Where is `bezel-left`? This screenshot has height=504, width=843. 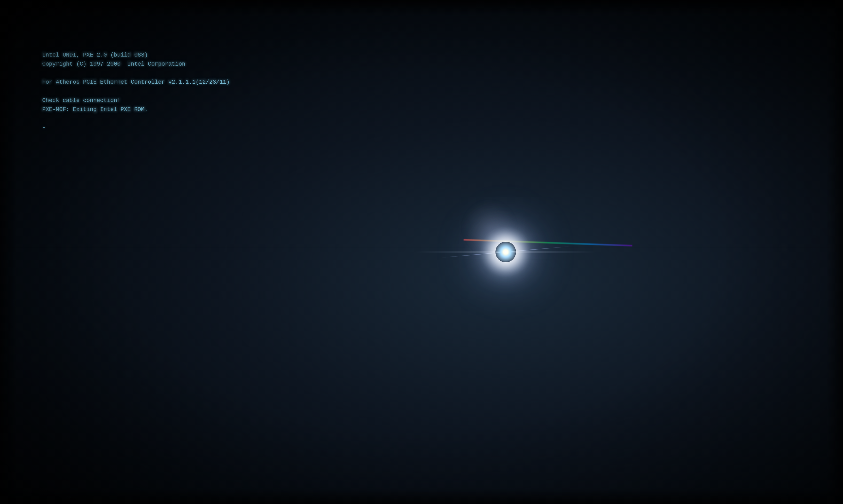
bezel-left is located at coordinates (8, 252).